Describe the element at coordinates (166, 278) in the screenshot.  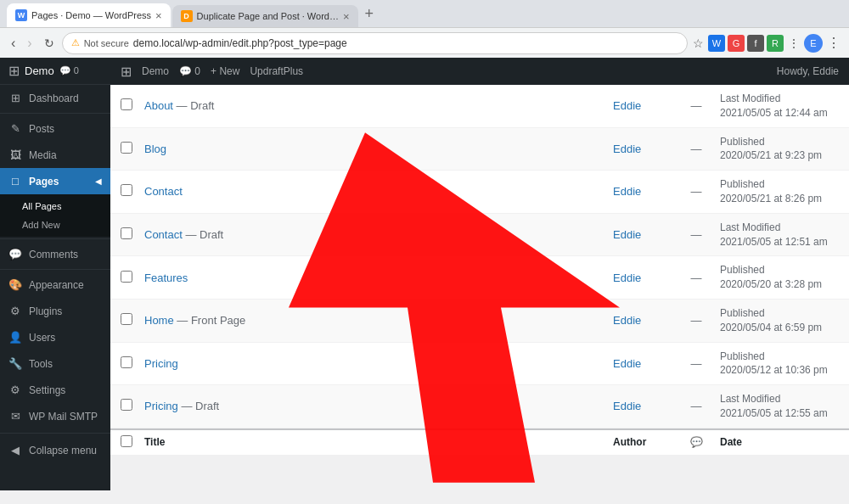
I see `page-link-features: Features` at that location.